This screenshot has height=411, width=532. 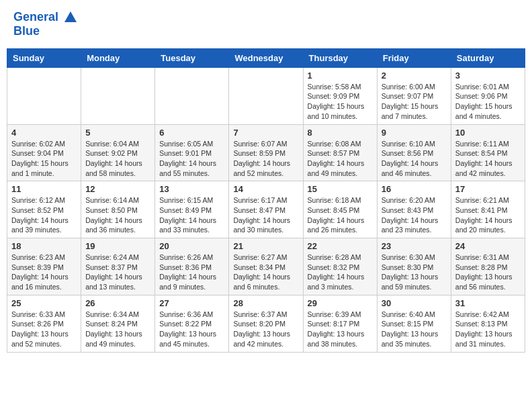 I want to click on day-info: Sunrise: 6:08 AMSunset: 8:57 PMDaylight:…, so click(x=340, y=158).